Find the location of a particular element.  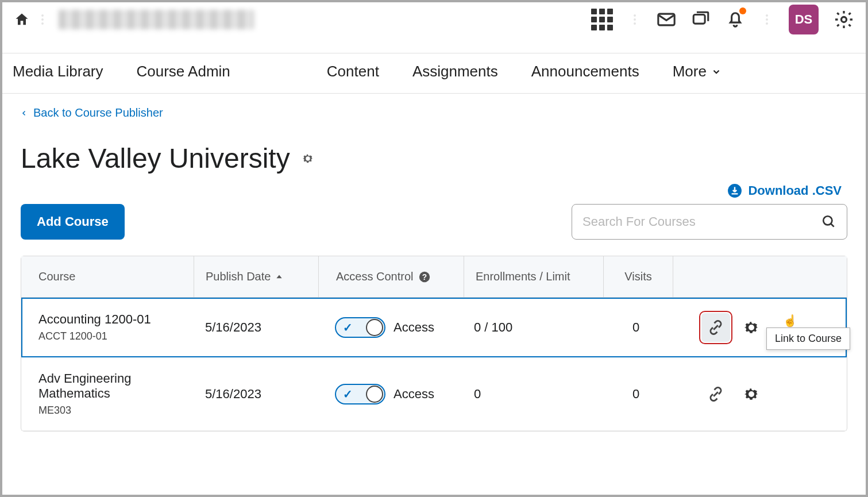

th-publish-label: Publish Date is located at coordinates (238, 277).